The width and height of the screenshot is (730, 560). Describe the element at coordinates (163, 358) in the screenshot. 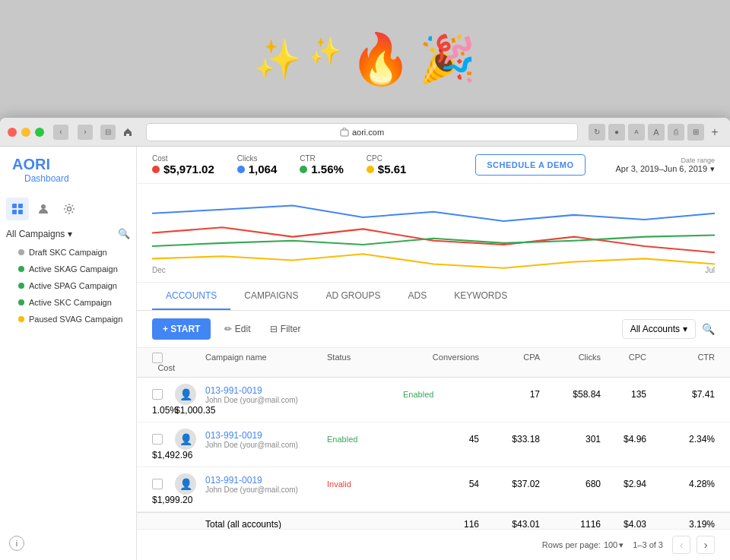

I see `select-all-checkbox` at that location.